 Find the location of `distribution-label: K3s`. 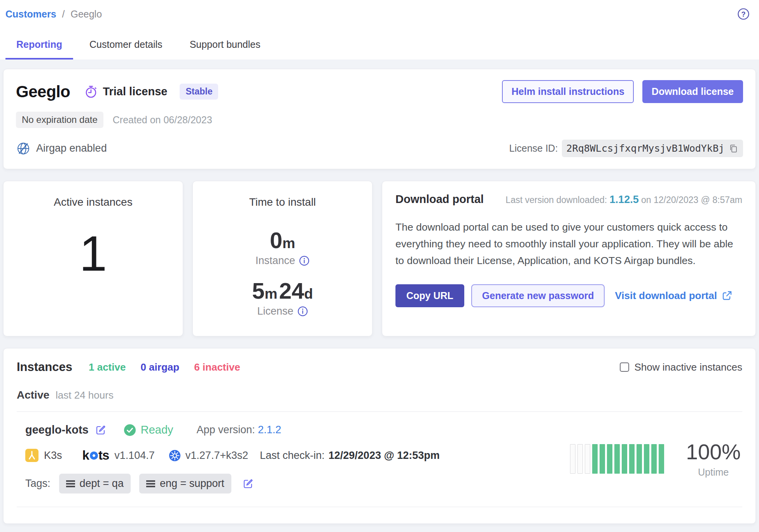

distribution-label: K3s is located at coordinates (53, 456).